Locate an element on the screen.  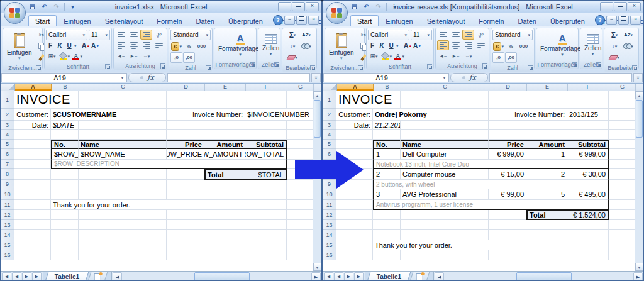
cell-C5: Name is located at coordinates (445, 145).